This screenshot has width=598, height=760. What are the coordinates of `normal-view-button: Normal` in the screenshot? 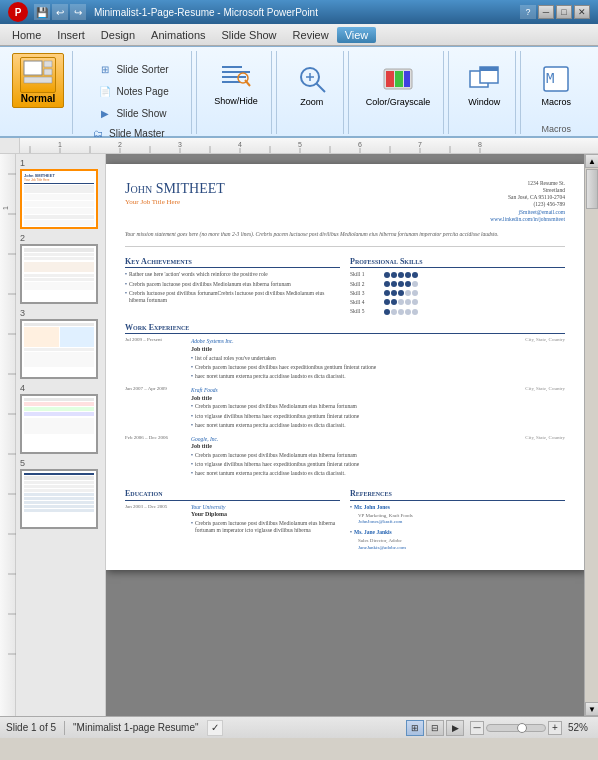 It's located at (38, 80).